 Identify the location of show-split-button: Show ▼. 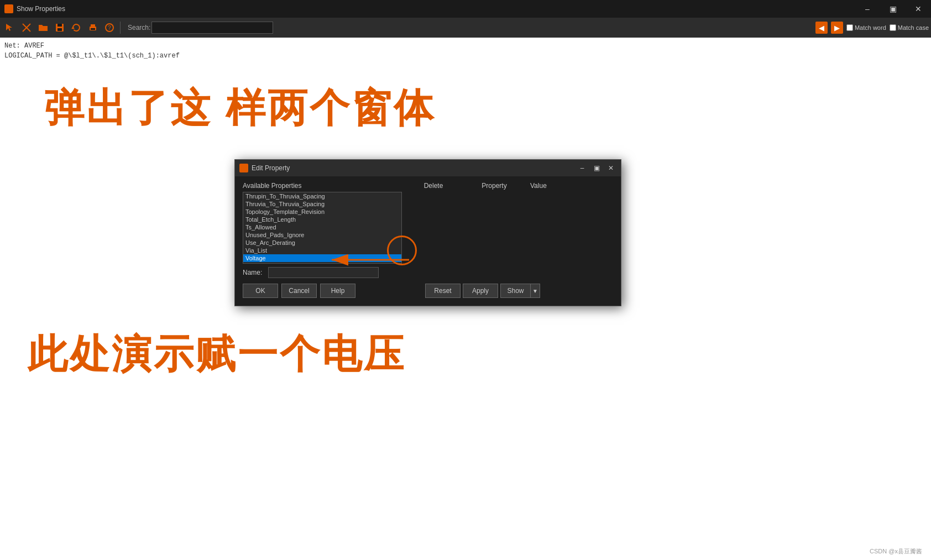
(520, 291).